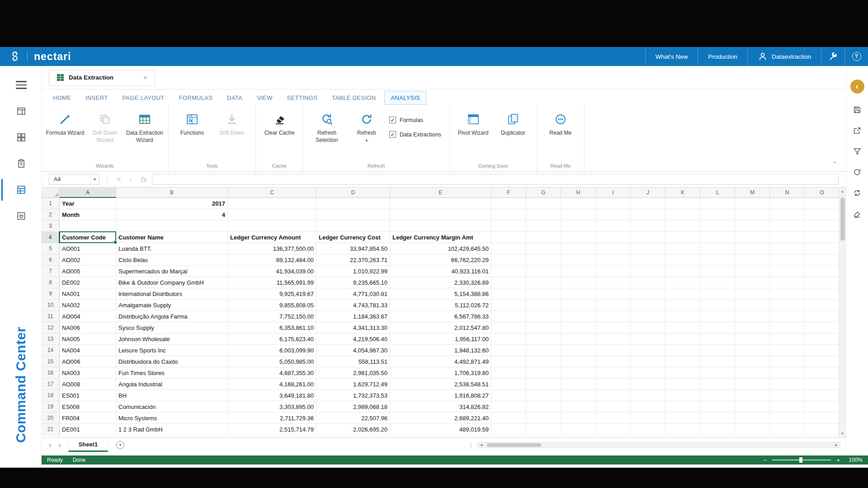 The image size is (868, 488). I want to click on cell-G3, so click(543, 226).